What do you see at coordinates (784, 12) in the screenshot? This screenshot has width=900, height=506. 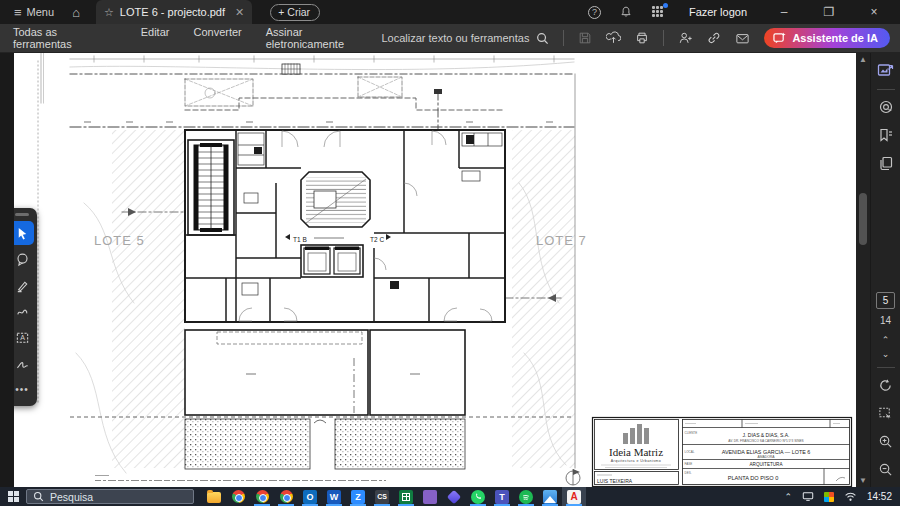 I see `minimize-button: –` at bounding box center [784, 12].